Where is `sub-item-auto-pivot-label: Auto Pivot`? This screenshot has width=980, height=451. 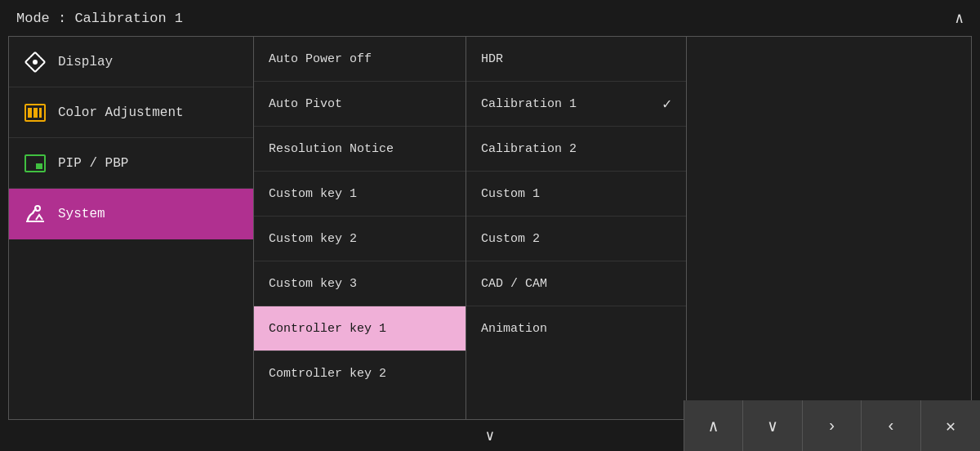 sub-item-auto-pivot-label: Auto Pivot is located at coordinates (305, 105).